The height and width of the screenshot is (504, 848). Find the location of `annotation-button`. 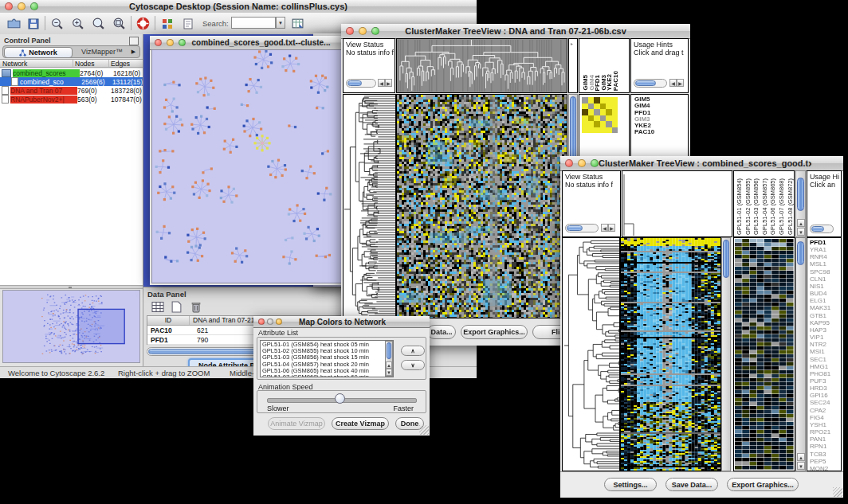

annotation-button is located at coordinates (188, 24).